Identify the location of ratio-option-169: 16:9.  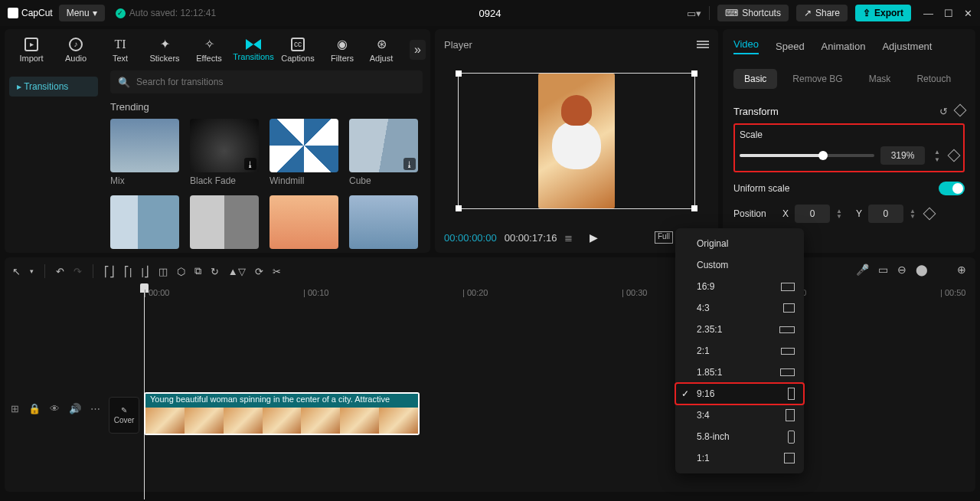
(740, 287).